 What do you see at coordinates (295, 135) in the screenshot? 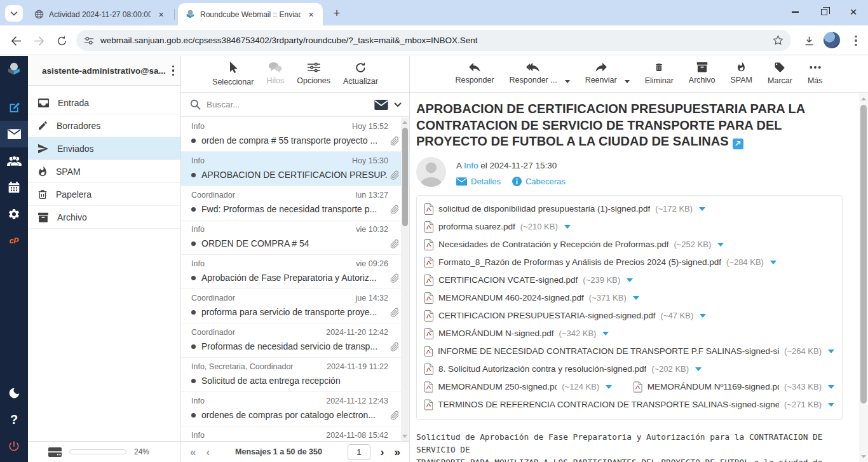
I see `message-row: InfoHoy 15:52 orden de compra # 55 trans…` at bounding box center [295, 135].